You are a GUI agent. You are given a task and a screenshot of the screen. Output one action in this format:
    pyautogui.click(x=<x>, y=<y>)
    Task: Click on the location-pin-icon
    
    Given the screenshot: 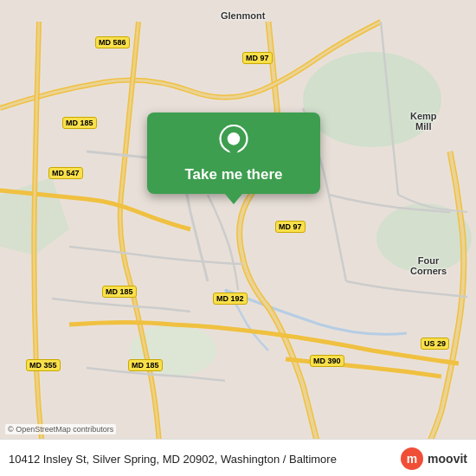 What is the action you would take?
    pyautogui.click(x=234, y=142)
    